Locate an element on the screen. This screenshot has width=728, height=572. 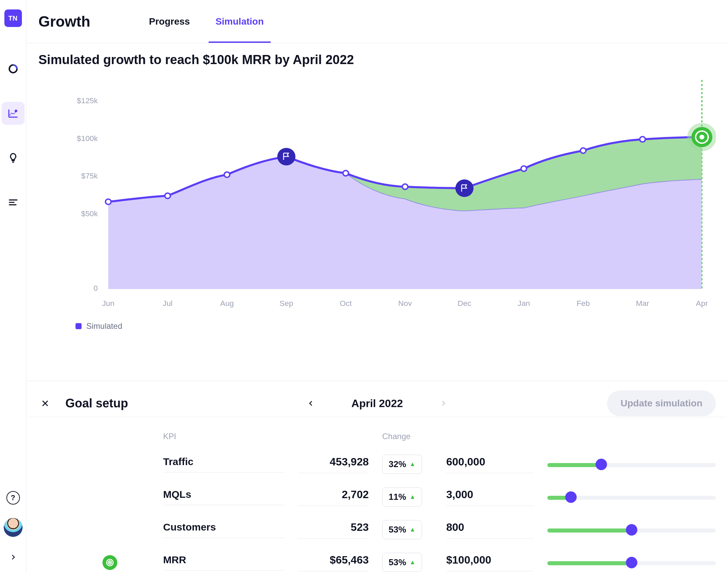
nav-lists is located at coordinates (13, 202).